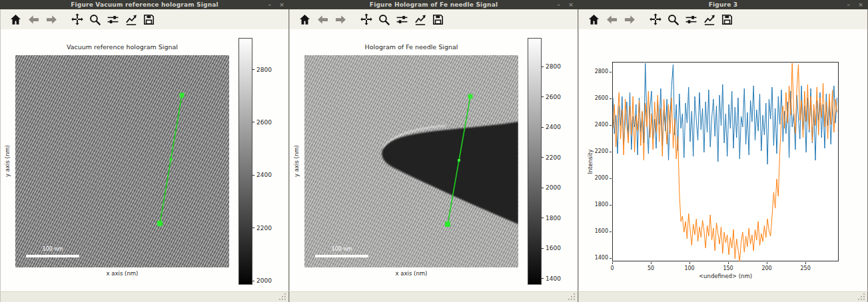 This screenshot has height=302, width=868. I want to click on y-axis-label: y axis (nm), so click(7, 161).